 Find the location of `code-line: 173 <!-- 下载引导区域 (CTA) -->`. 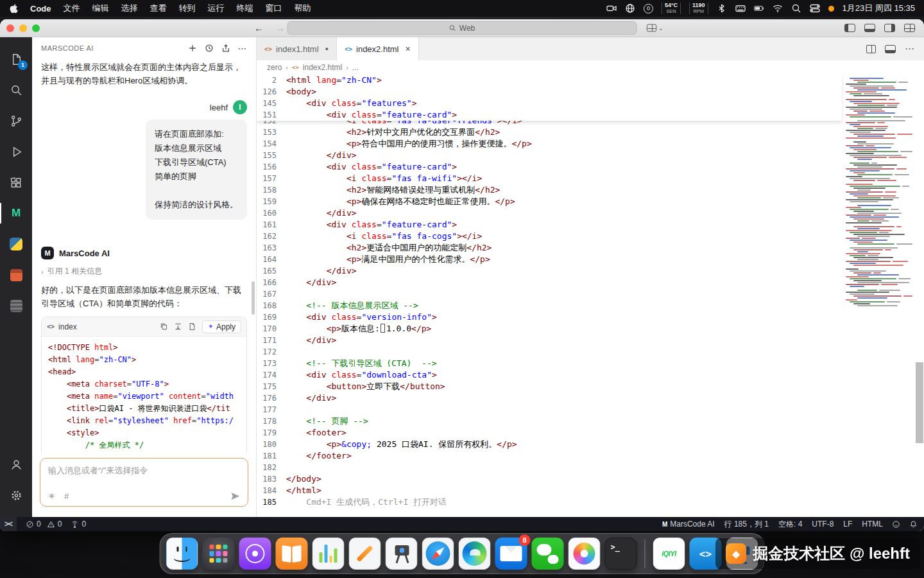

code-line: 173 <!-- 下载引导区域 (CTA) --> is located at coordinates (590, 363).